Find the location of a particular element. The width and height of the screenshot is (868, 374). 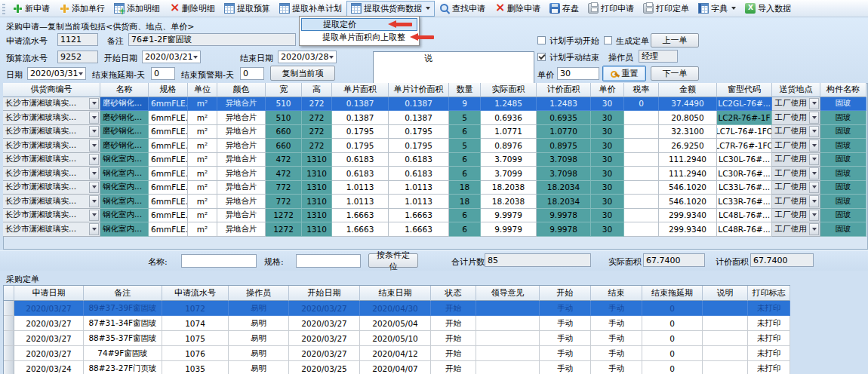

cell-width: 510 is located at coordinates (284, 104).